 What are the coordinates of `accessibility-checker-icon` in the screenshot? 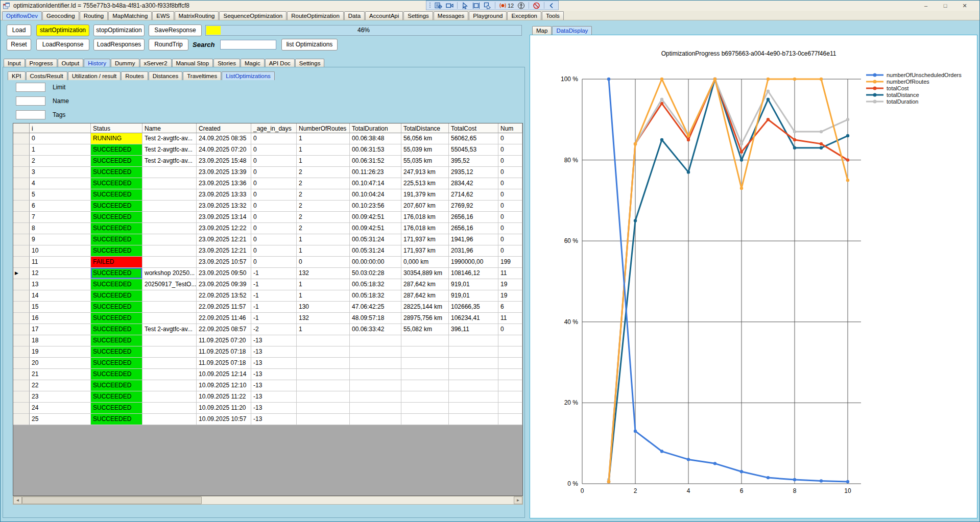 It's located at (521, 6).